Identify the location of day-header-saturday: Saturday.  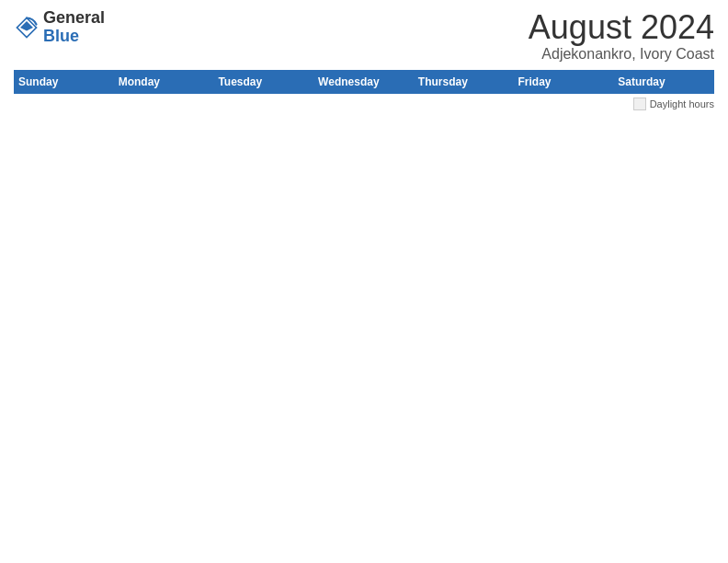
(664, 81).